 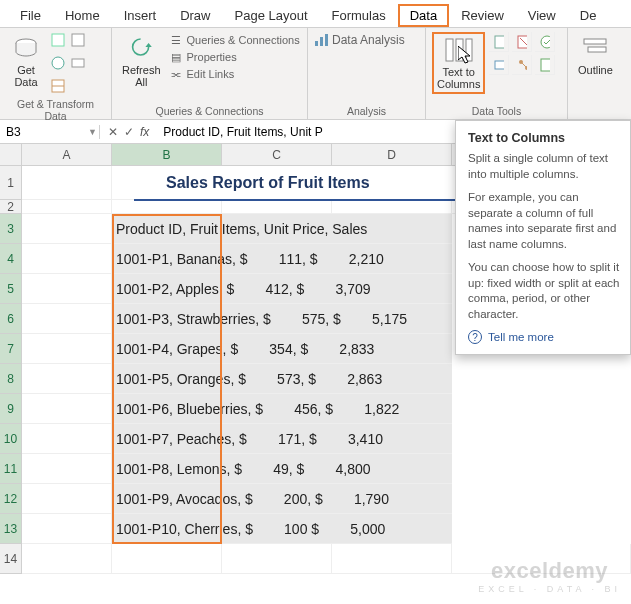 I want to click on tab-insert: Insert, so click(x=140, y=16).